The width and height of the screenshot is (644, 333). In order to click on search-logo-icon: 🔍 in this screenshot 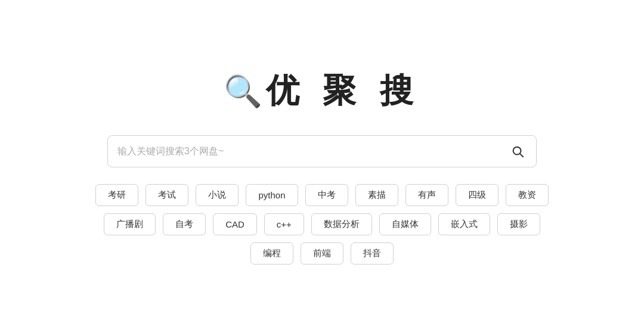, I will do `click(243, 91)`.